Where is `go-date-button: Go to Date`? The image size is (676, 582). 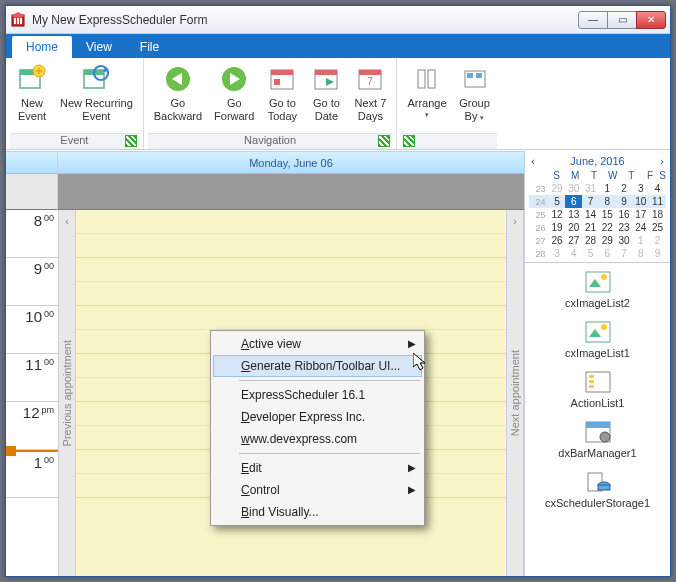 go-date-button: Go to Date is located at coordinates (326, 97).